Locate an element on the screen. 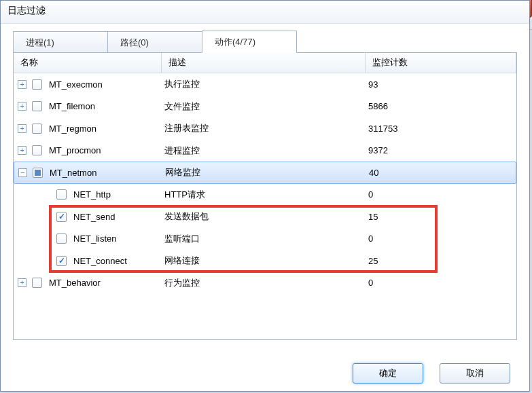 Image resolution: width=532 pixels, height=393 pixels. tab-action: 动作(4/77) is located at coordinates (249, 42).